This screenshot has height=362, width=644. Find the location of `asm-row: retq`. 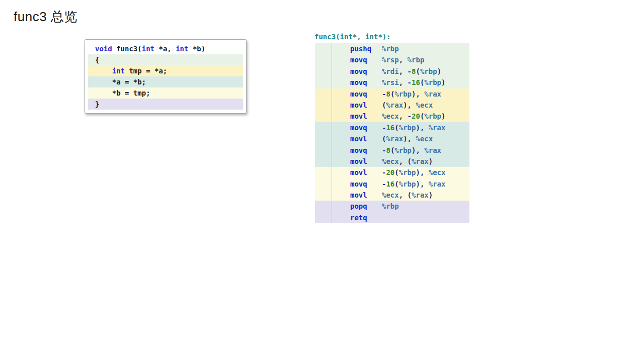

asm-row: retq is located at coordinates (392, 218).